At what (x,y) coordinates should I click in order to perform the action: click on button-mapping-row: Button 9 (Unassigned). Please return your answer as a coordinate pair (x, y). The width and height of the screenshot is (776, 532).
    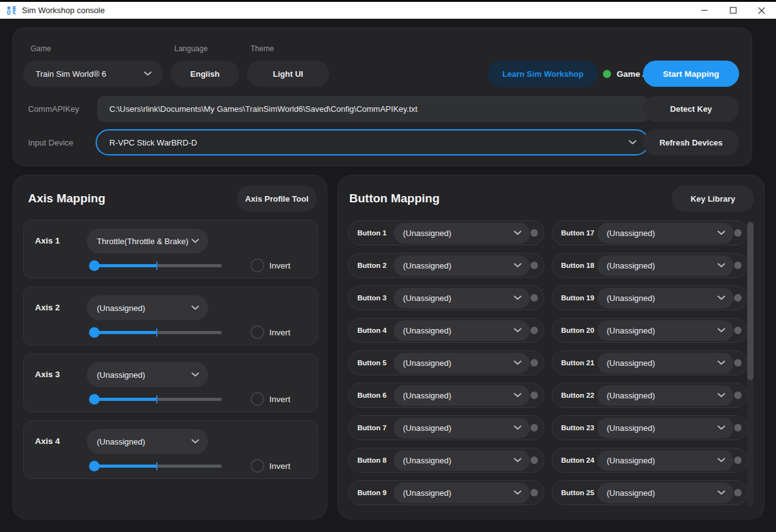
    Looking at the image, I should click on (446, 493).